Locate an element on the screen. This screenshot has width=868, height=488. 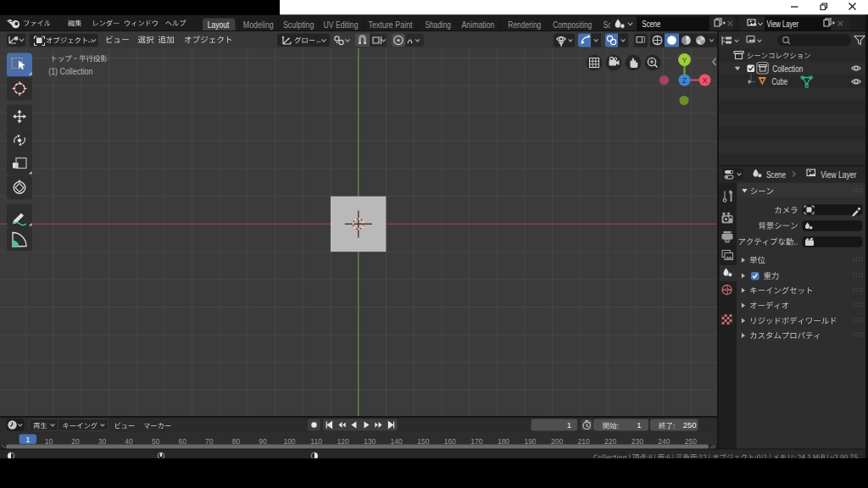
svg-text: 90 is located at coordinates (263, 441).